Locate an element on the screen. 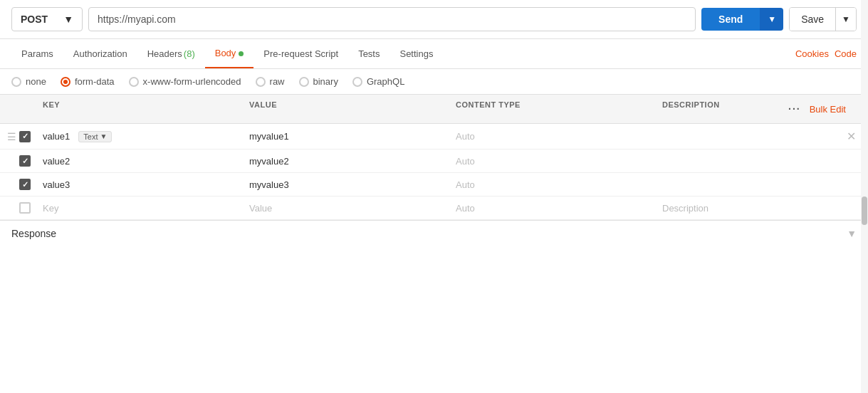  value-placeholder: Value is located at coordinates (261, 208).